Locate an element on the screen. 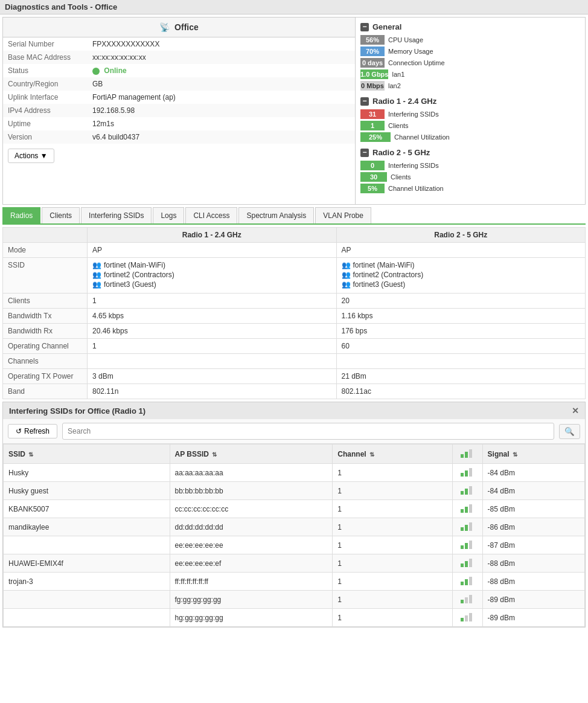 This screenshot has height=703, width=588. radio-table-header: Radio 1 - 2.4 GHz Radio 2 - 5 GHz is located at coordinates (295, 236).